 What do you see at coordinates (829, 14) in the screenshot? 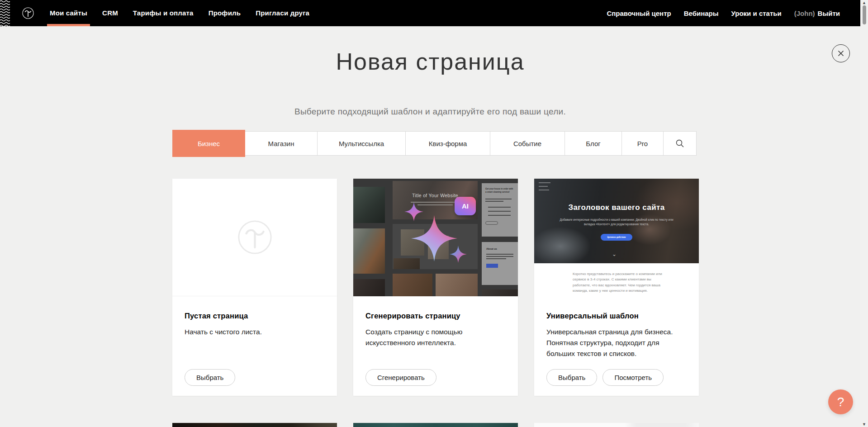
I see `logout-link: Выйти` at bounding box center [829, 14].